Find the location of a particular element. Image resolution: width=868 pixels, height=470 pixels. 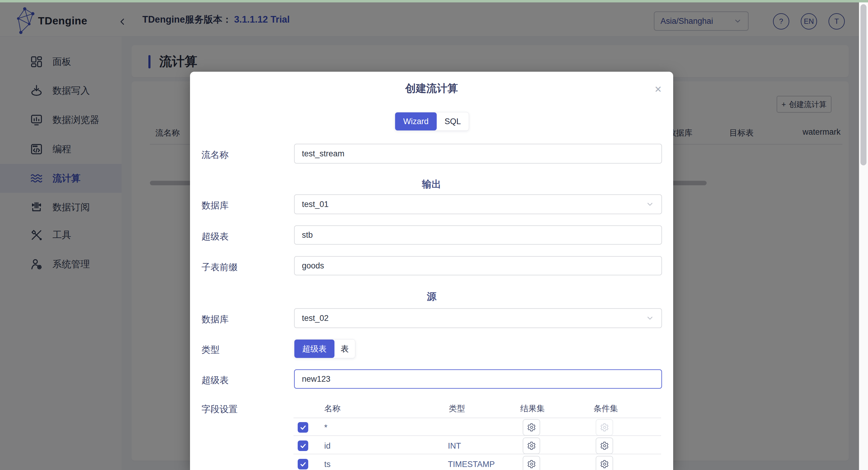

mode-tabs: Wizard SQL is located at coordinates (432, 121).